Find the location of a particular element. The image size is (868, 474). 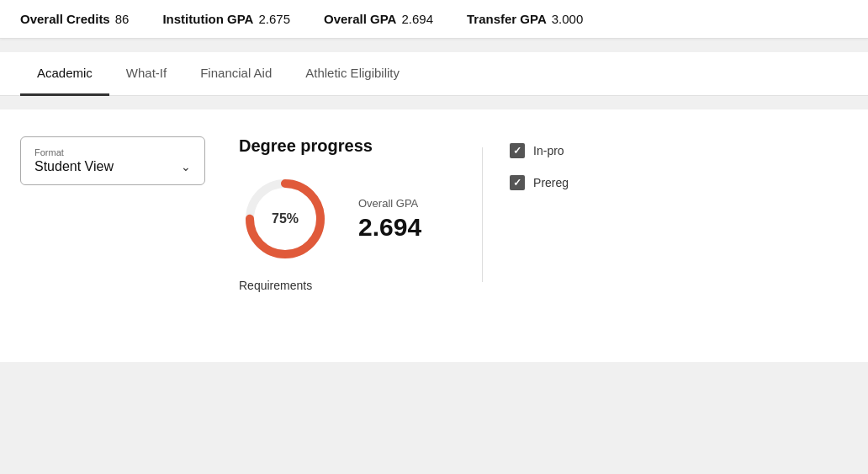

vertical-divider is located at coordinates (483, 215).